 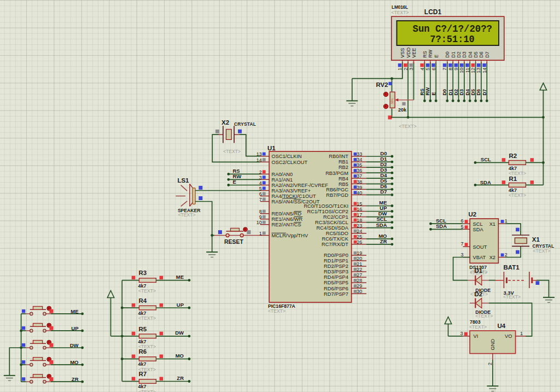 I want to click on svg-text: MCLR/Vpp/THV, so click(x=290, y=236).